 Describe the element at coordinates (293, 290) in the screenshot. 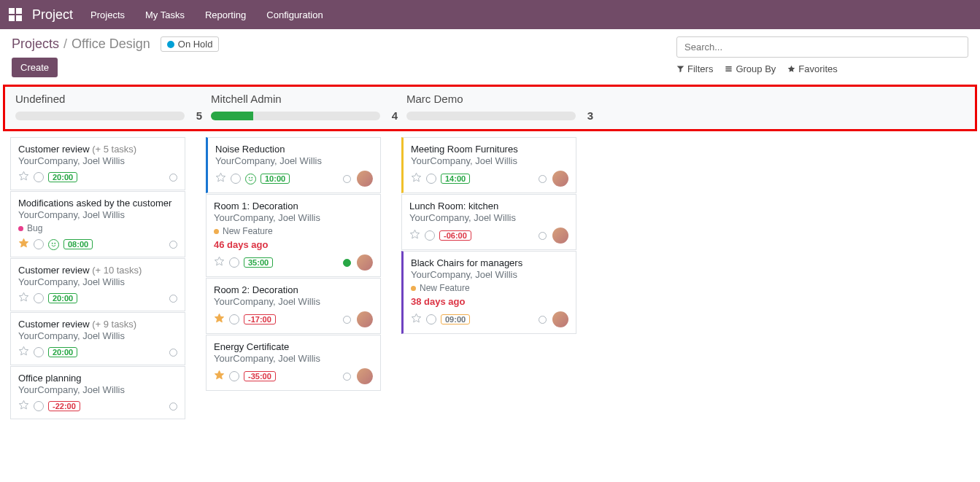

I see `card-title: Room 2: Decoration` at that location.